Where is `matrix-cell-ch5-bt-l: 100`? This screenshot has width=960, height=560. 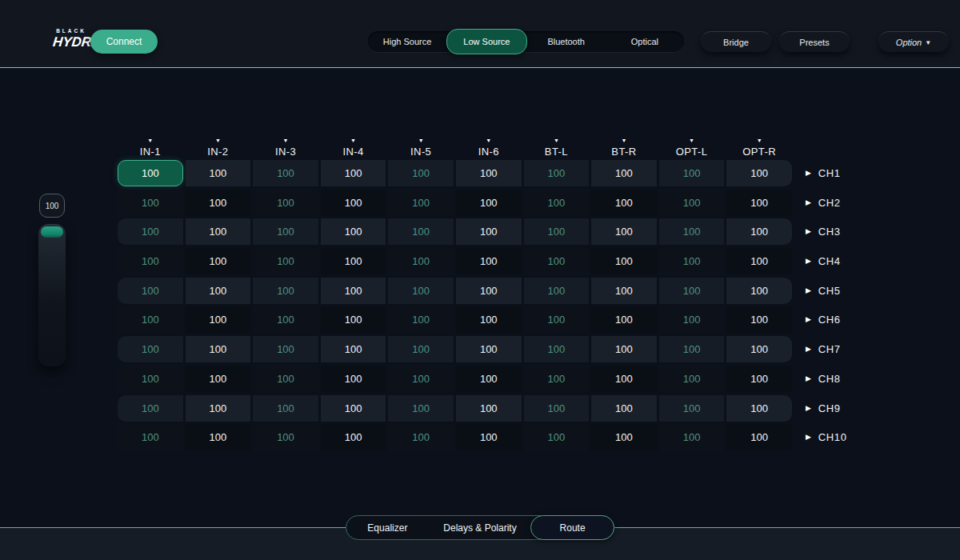
matrix-cell-ch5-bt-l: 100 is located at coordinates (557, 291).